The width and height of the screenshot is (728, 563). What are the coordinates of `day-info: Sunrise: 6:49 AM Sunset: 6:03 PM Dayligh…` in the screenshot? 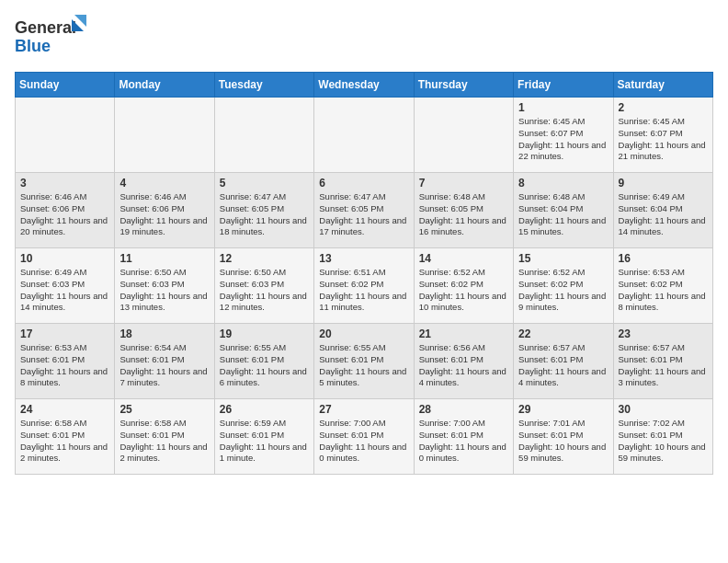 It's located at (64, 291).